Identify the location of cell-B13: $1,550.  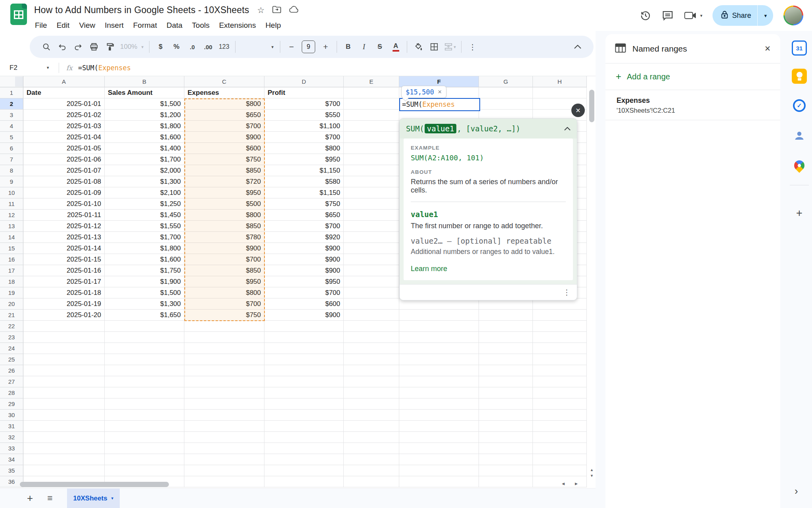
(144, 226).